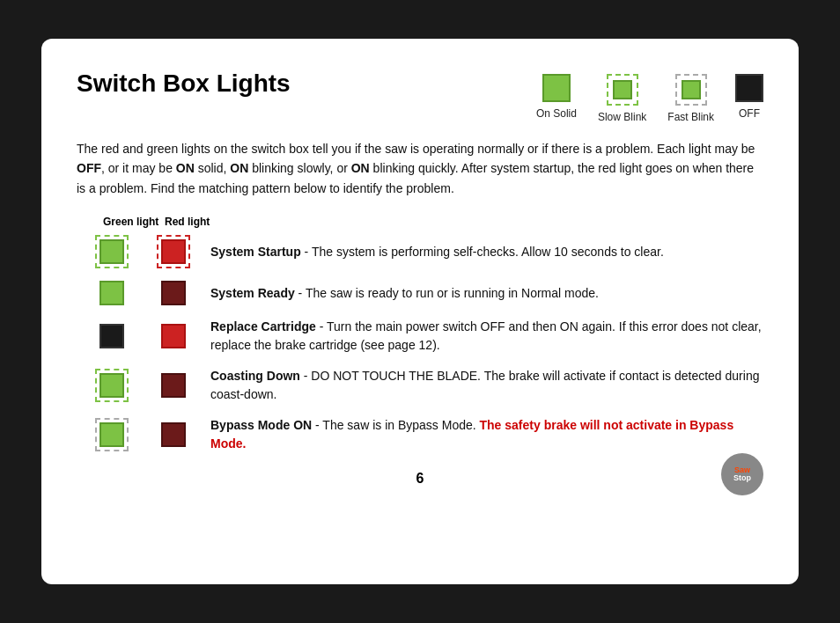 The height and width of the screenshot is (623, 840). I want to click on fast-blink-icon, so click(691, 90).